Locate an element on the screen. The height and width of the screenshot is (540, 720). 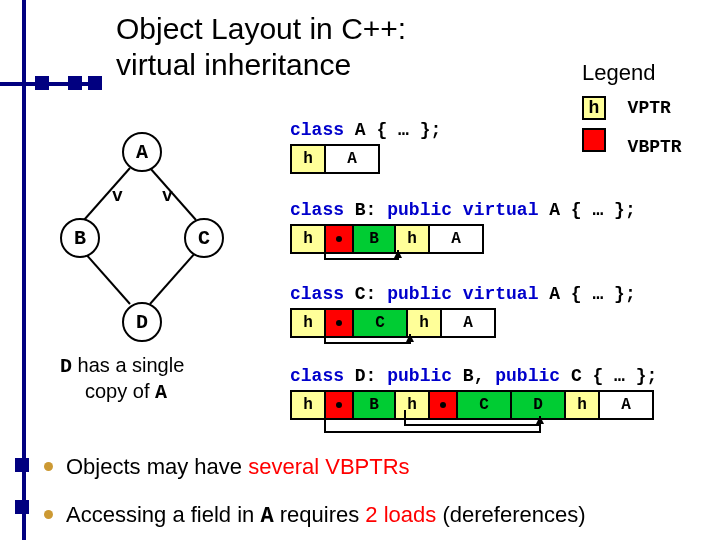
page-title-line1: Object Layout in C++: is located at coordinates (261, 29).